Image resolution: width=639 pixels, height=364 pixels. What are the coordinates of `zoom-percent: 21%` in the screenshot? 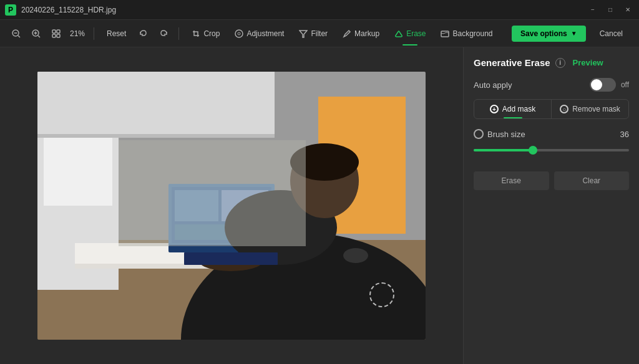 It's located at (77, 34).